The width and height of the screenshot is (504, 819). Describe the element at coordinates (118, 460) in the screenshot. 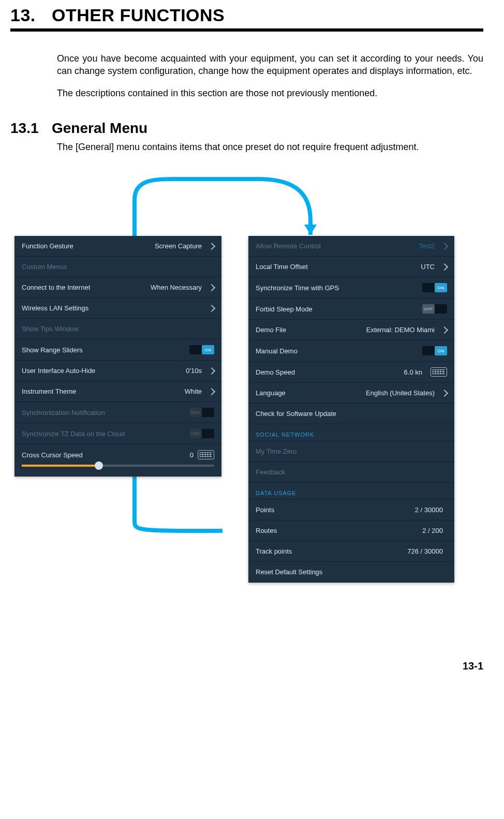

I see `row-cross-cursor-speed: Cross Cursor Speed 0` at that location.